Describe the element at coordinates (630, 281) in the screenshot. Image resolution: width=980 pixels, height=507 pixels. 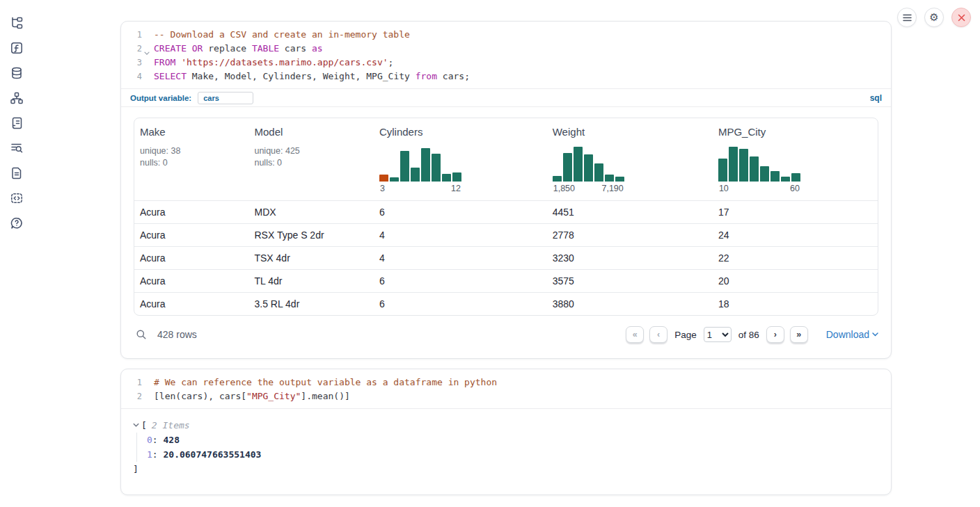
I see `table-cell: 3575` at that location.